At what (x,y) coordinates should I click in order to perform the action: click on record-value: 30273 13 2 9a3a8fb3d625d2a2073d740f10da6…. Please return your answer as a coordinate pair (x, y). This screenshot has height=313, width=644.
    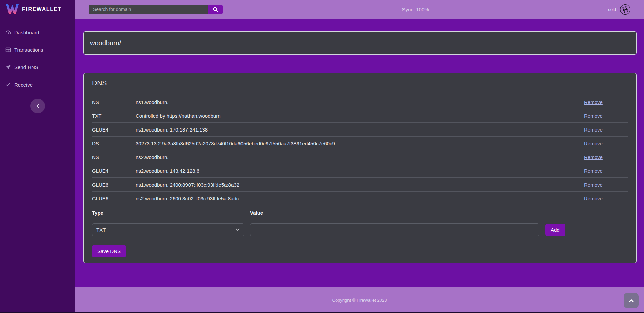
    Looking at the image, I should click on (360, 144).